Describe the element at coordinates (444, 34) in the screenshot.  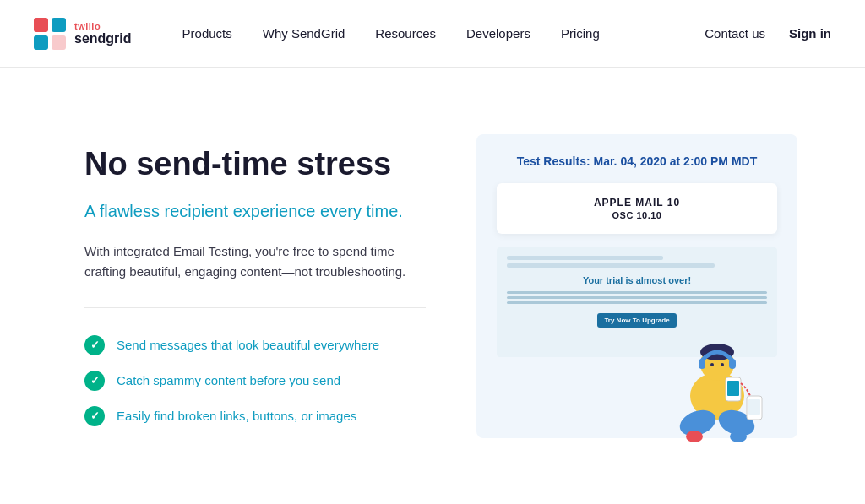
I see `main-nav: Products Why SendGrid Resources Develope…` at that location.